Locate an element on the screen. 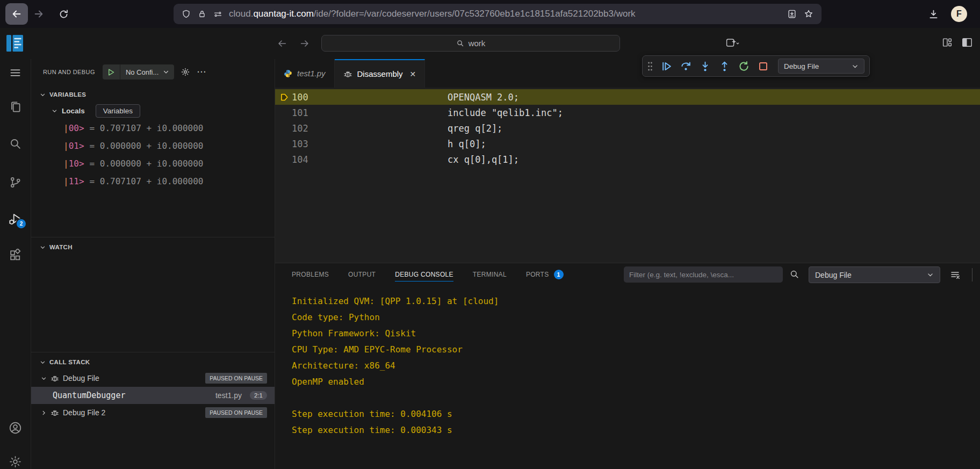 The height and width of the screenshot is (469, 980). copilot-menu-icon is located at coordinates (732, 43).